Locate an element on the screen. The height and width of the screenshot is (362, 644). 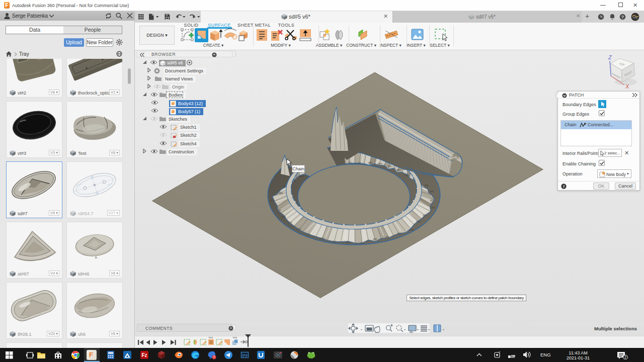
svg-text: 7 is located at coordinates (214, 357).